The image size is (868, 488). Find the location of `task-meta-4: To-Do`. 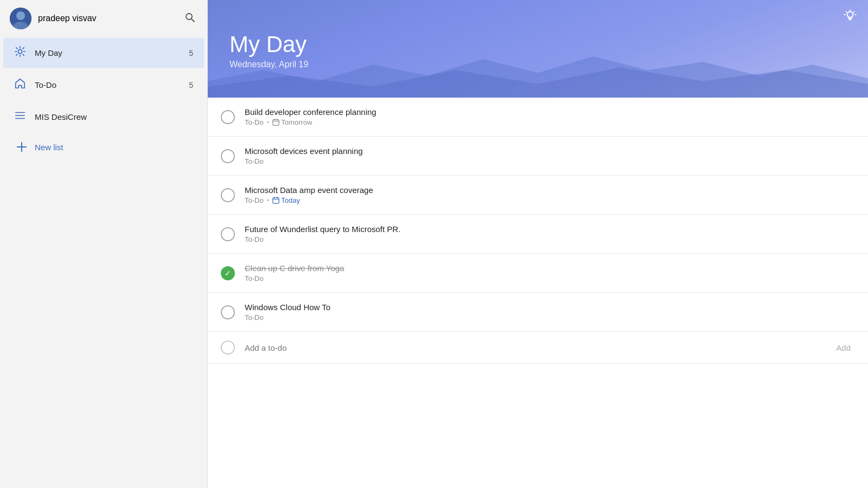

task-meta-4: To-Do is located at coordinates (550, 240).